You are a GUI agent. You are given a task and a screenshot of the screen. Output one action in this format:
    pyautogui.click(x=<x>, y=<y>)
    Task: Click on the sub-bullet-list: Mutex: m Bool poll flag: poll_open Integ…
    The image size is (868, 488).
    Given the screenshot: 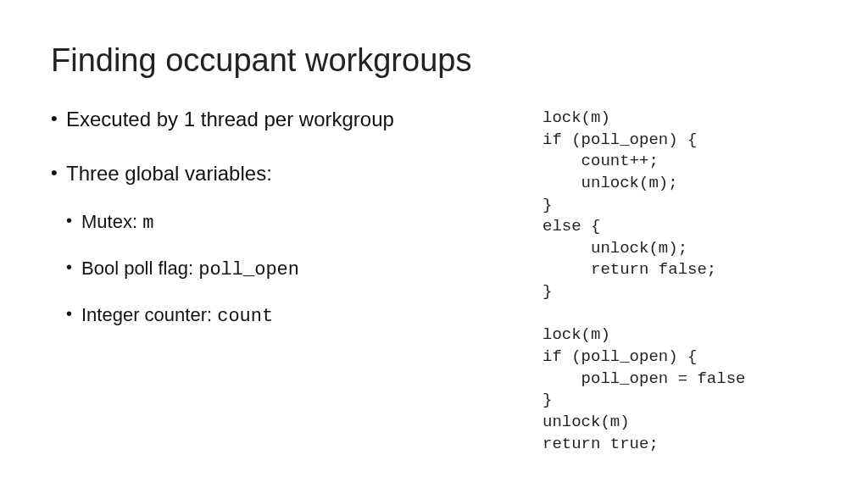 What is the action you would take?
    pyautogui.click(x=296, y=269)
    